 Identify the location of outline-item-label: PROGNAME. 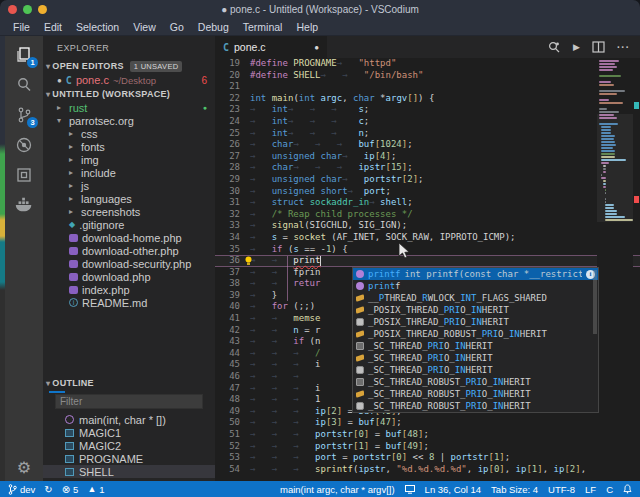
(111, 459).